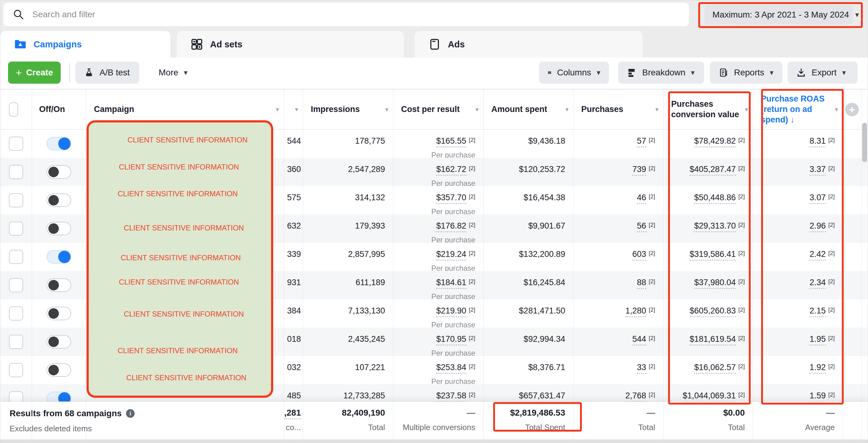 The image size is (868, 443). What do you see at coordinates (451, 255) in the screenshot?
I see `cost-per-result-value: $219.24` at bounding box center [451, 255].